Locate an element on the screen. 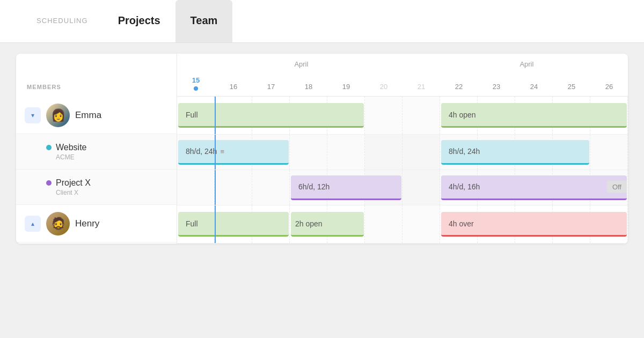 The width and height of the screenshot is (644, 338). nav-scheduling: SCHEDULING is located at coordinates (62, 21).